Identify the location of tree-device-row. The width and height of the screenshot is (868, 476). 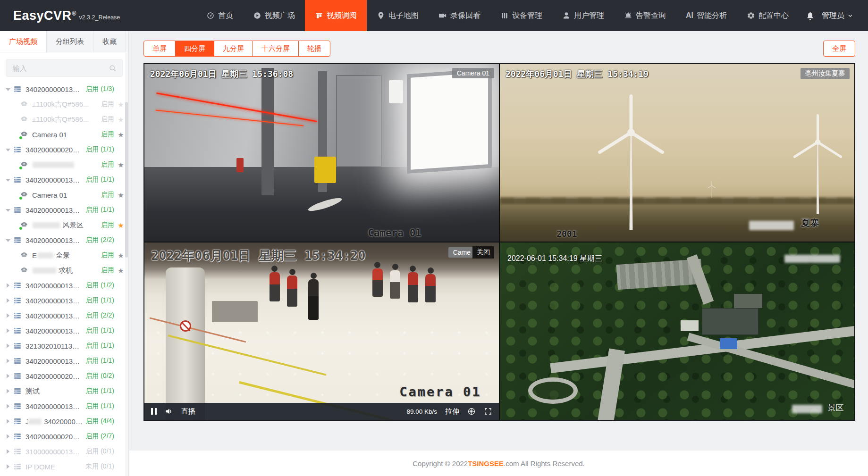
(64, 475).